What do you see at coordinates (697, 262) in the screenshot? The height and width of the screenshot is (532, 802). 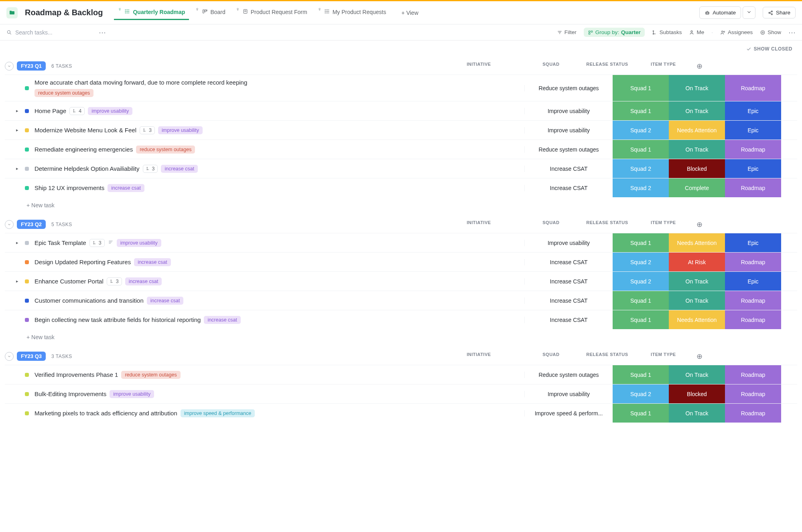 I see `cell-release-status: At Risk` at bounding box center [697, 262].